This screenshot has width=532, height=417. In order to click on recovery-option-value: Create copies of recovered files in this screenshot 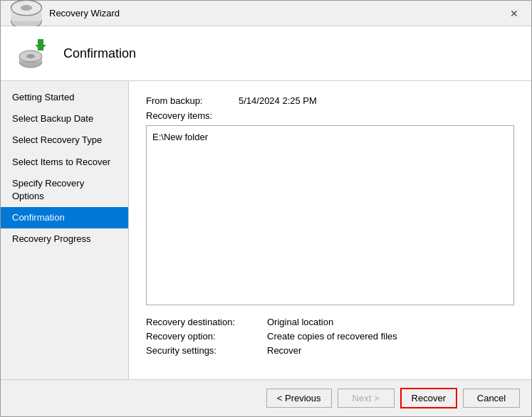, I will do `click(332, 336)`.